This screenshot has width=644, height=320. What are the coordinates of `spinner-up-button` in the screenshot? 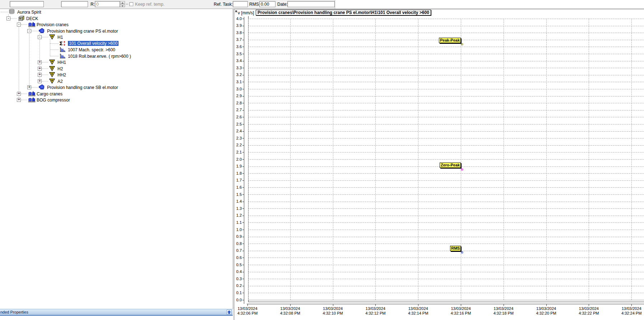 It's located at (122, 3).